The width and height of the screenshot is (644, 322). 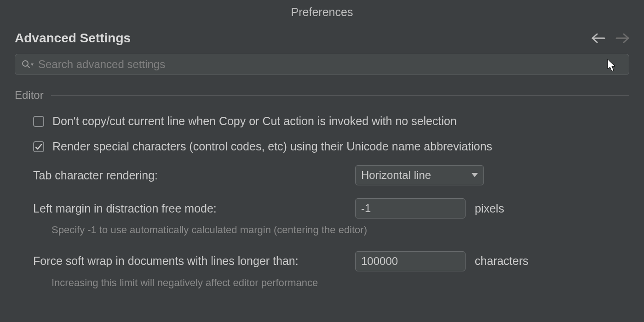 What do you see at coordinates (28, 64) in the screenshot?
I see `search-icon` at bounding box center [28, 64].